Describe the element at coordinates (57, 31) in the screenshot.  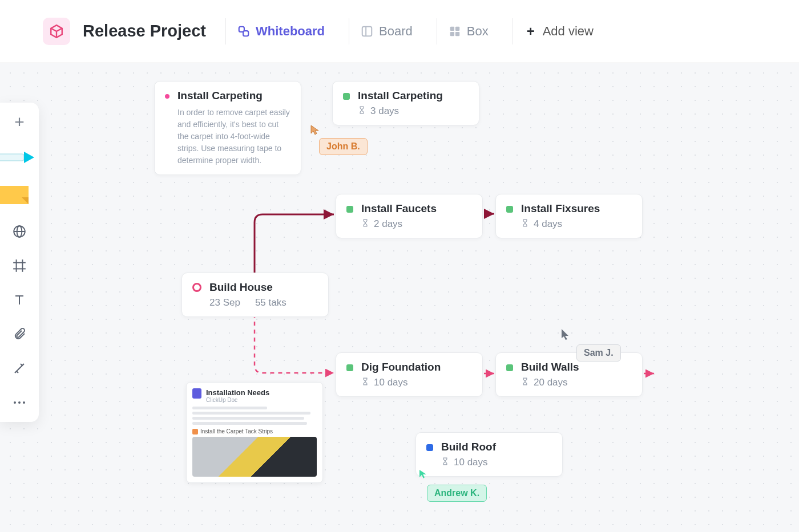
I see `project-icon` at that location.